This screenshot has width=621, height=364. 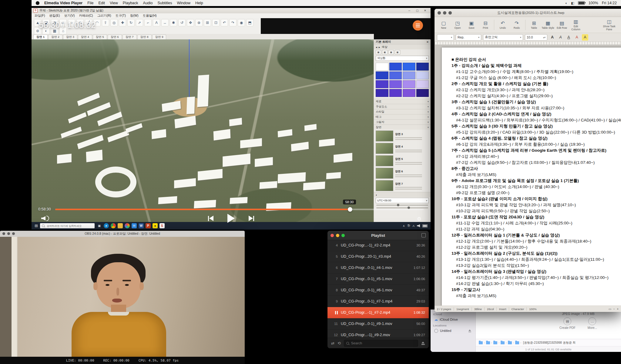 I want to click on show-task-pane-button: ◫Show Task Pane, so click(x=609, y=25).